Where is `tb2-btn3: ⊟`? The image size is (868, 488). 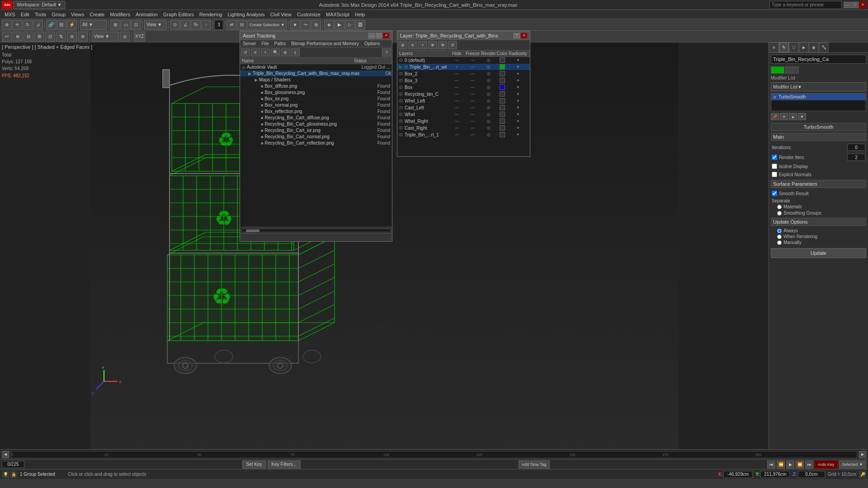 tb2-btn3: ⊟ is located at coordinates (28, 37).